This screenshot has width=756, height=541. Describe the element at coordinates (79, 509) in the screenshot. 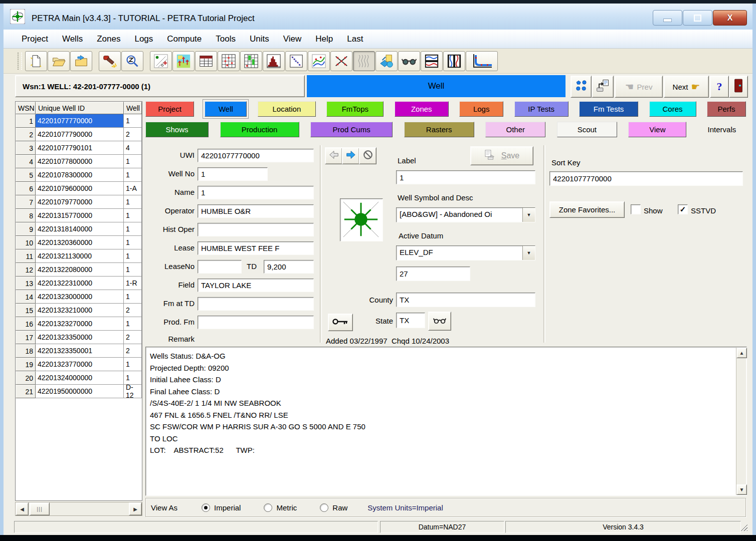

I see `well-table-hscrollbar: ◀ ||| ▶` at that location.